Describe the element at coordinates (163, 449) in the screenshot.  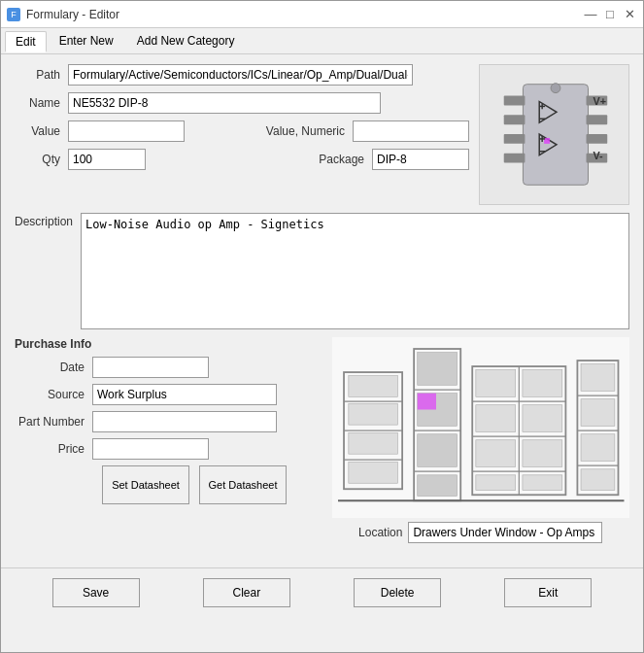
I see `price-row: Price` at that location.